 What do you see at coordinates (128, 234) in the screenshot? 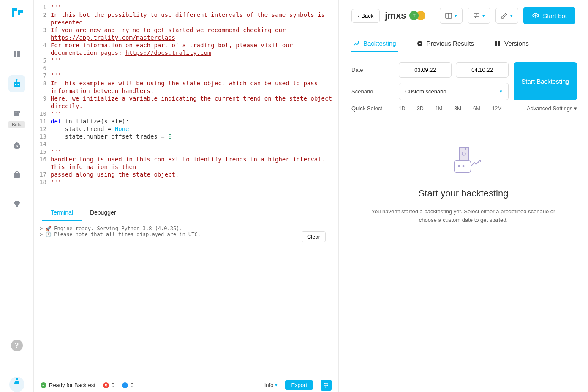
I see `terminal-line: Please note that all times displayed are…` at bounding box center [128, 234].